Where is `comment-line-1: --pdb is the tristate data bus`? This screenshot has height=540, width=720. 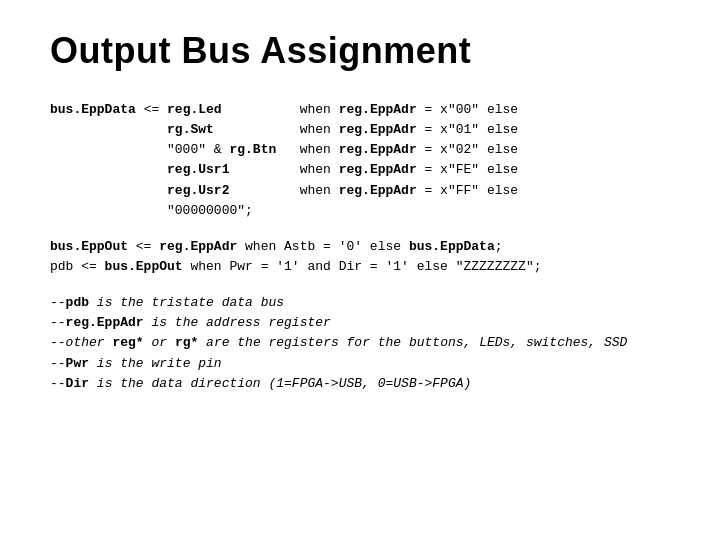 comment-line-1: --pdb is the tristate data bus is located at coordinates (360, 303).